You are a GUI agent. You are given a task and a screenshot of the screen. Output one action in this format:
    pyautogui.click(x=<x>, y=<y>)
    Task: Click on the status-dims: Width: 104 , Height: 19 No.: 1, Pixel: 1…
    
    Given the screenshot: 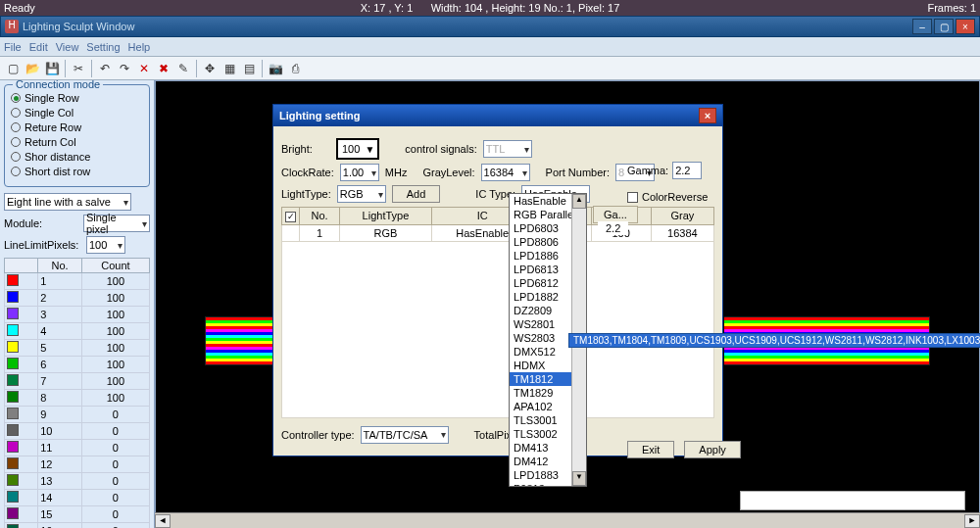 What is the action you would take?
    pyautogui.click(x=525, y=8)
    